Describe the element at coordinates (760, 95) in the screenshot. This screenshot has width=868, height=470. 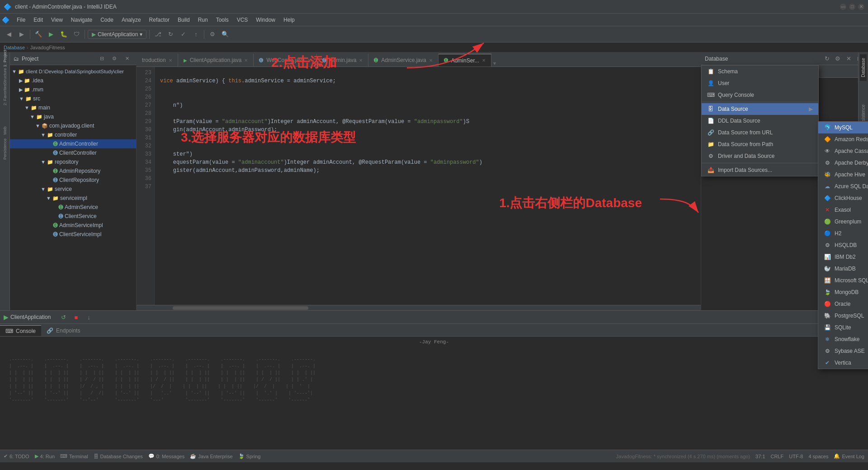
I see `ctx-query-console: ⌨ Query Console` at that location.